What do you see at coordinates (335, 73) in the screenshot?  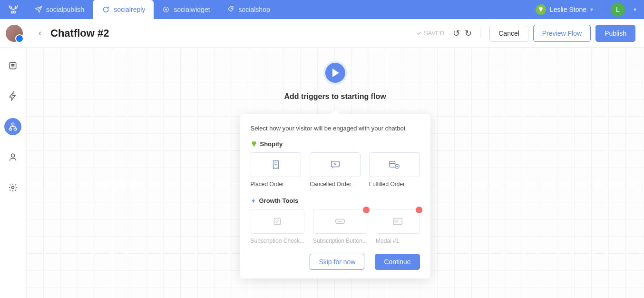 I see `play-icon` at bounding box center [335, 73].